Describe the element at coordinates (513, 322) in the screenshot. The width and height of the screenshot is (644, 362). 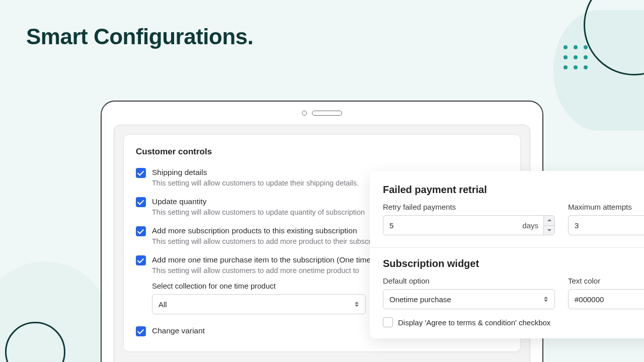
I see `terms-checkbox-row: Display 'Agree to terms & condition' che…` at that location.